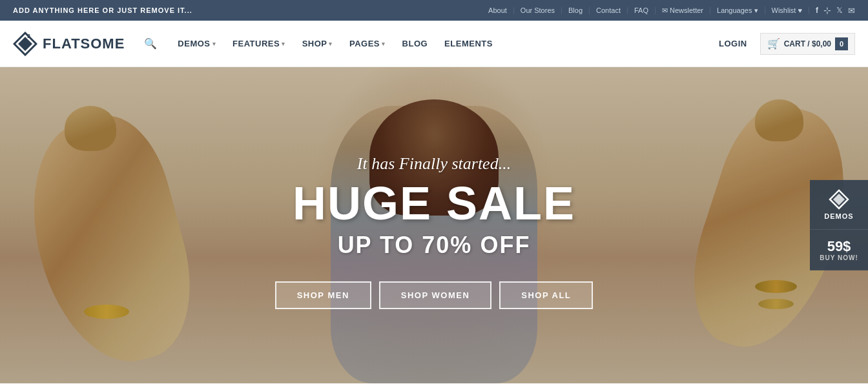  What do you see at coordinates (435, 296) in the screenshot?
I see `shop-women-button: SHOP WOMEN` at bounding box center [435, 296].